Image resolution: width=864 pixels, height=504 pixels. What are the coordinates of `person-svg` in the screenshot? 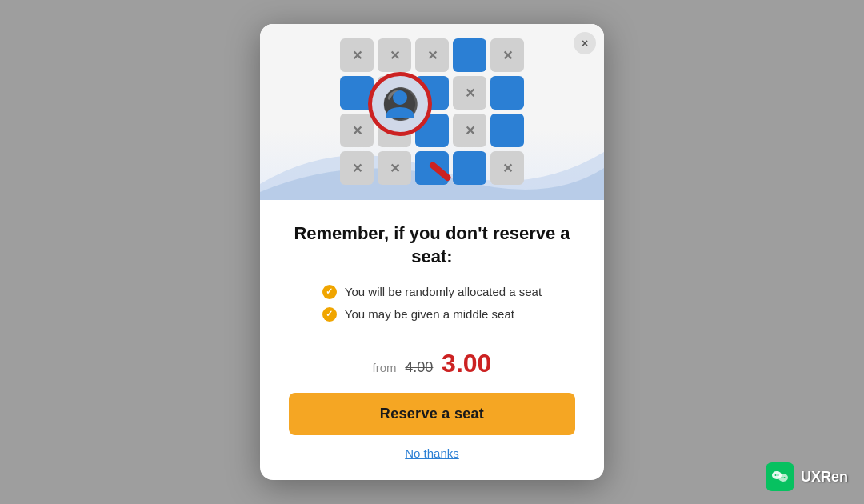 It's located at (400, 104).